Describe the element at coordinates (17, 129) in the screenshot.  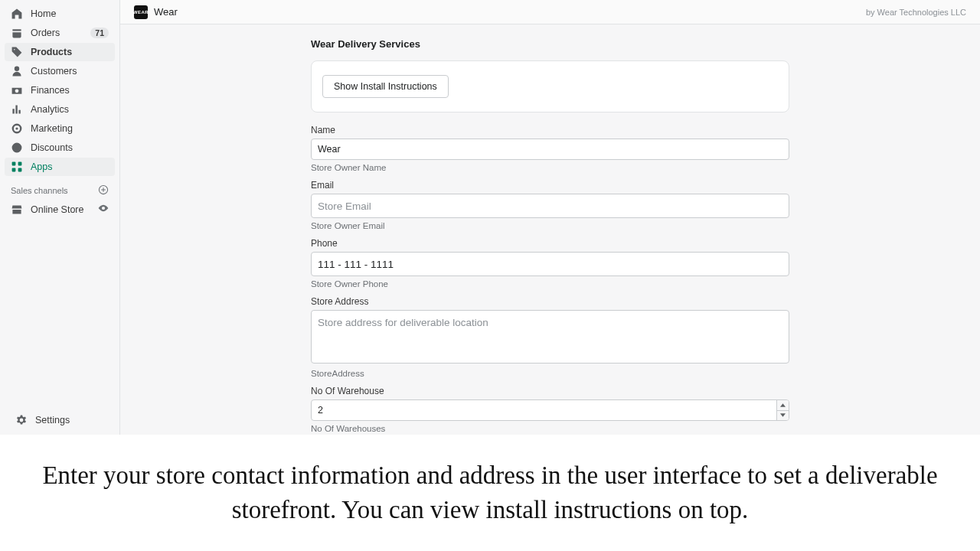
I see `marketing-icon` at that location.